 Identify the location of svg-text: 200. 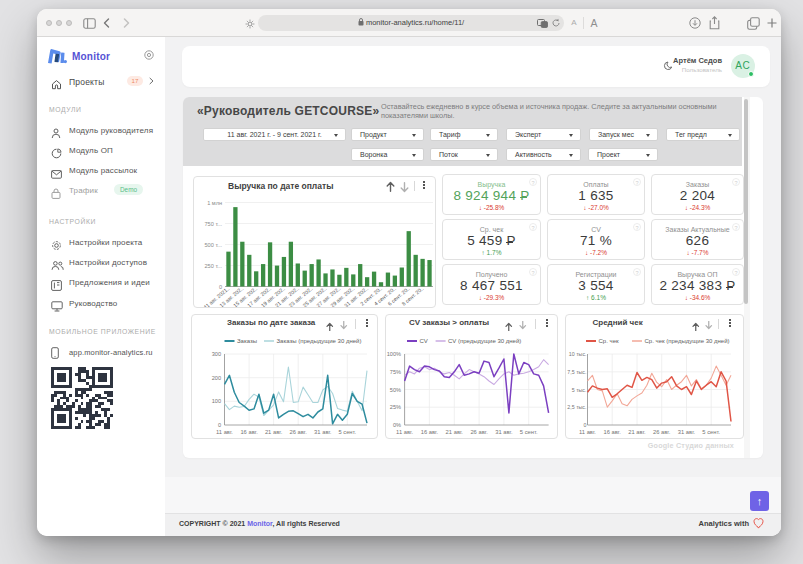
(216, 378).